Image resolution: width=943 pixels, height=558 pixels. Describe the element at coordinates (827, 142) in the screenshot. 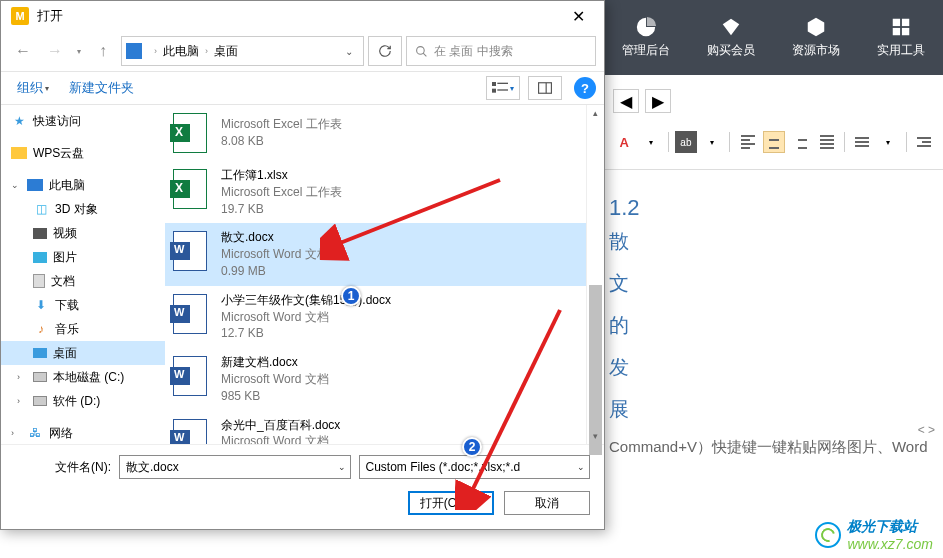

I see `align-justify-button` at that location.